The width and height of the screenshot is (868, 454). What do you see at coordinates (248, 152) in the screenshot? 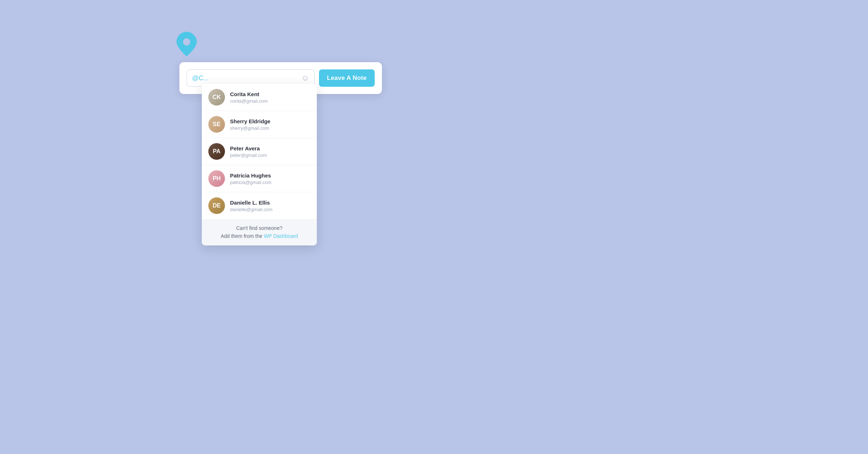
I see `contact-info: Peter Avera peter@gmail.com` at bounding box center [248, 152].